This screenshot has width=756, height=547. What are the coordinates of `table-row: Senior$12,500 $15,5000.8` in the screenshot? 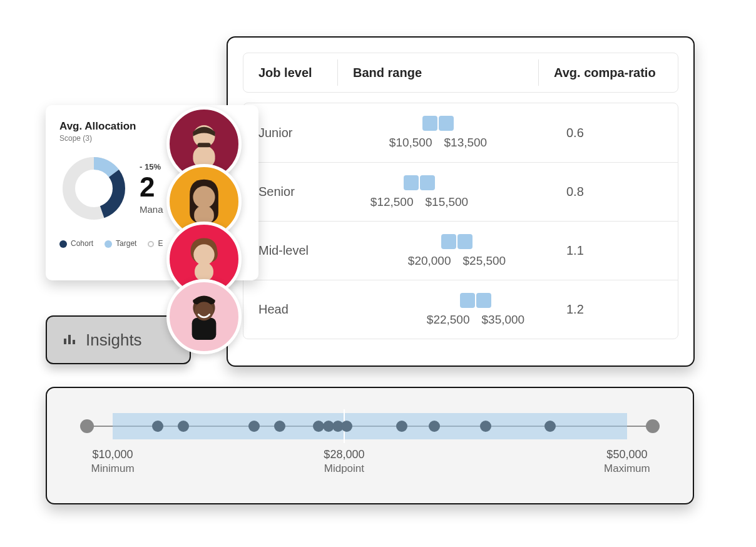 It's located at (461, 192).